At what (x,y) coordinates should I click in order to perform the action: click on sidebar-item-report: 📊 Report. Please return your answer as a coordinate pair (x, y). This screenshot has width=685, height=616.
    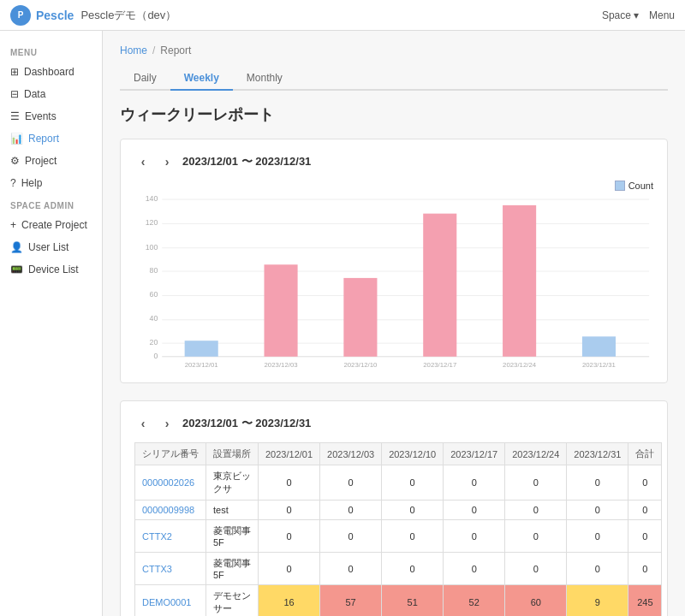
    Looking at the image, I should click on (51, 139).